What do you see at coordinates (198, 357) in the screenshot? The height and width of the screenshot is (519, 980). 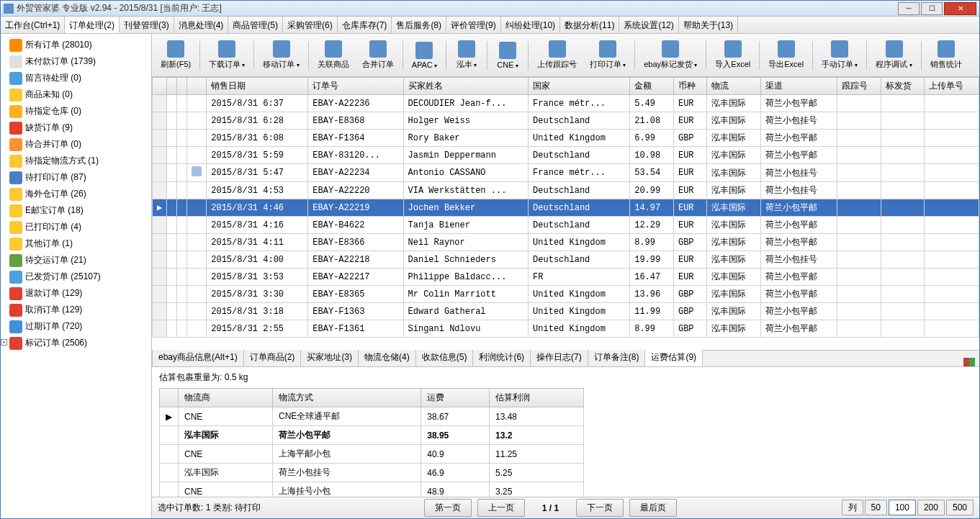 I see `detail-tab: ebay商品信息(Alt+1)` at bounding box center [198, 357].